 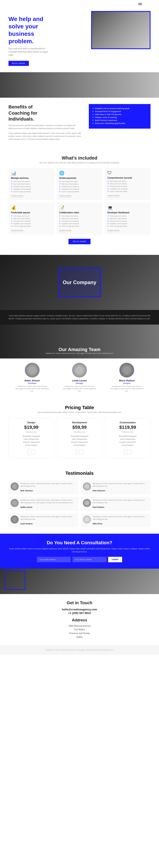 I want to click on card-1-item-2: Add more short dollors, so click(x=31, y=184).